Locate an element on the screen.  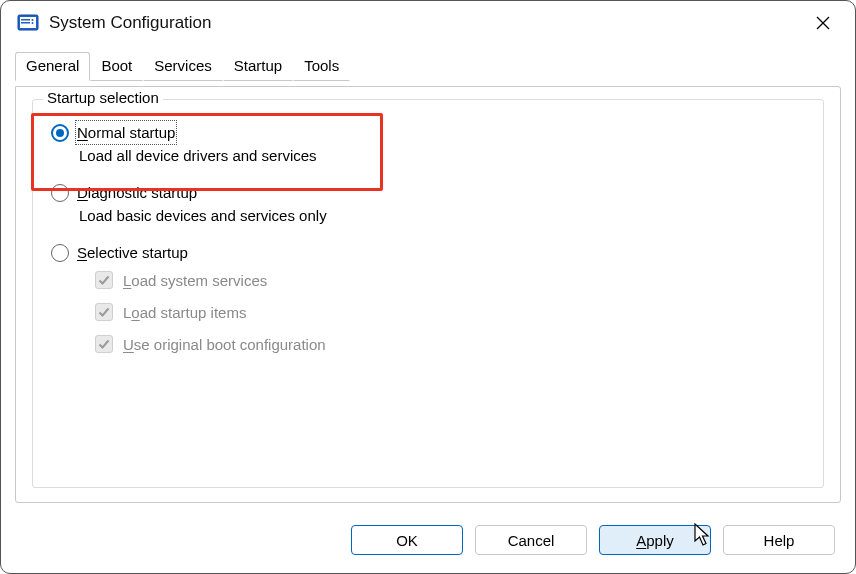
tab-strip: General Boot Services Startup Tools is located at coordinates (428, 63).